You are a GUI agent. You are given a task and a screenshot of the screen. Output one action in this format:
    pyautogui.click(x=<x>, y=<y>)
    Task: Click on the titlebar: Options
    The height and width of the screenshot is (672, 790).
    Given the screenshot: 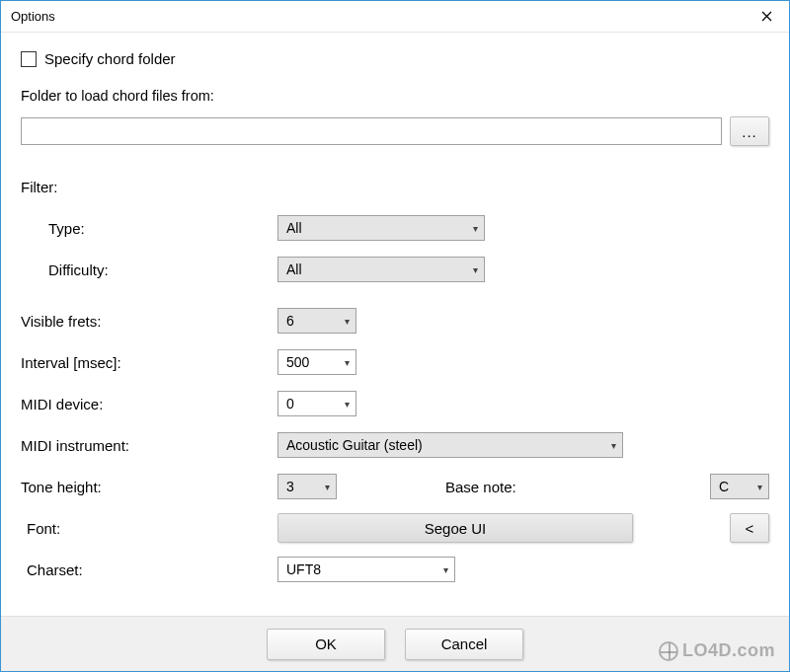 What is the action you would take?
    pyautogui.click(x=395, y=17)
    